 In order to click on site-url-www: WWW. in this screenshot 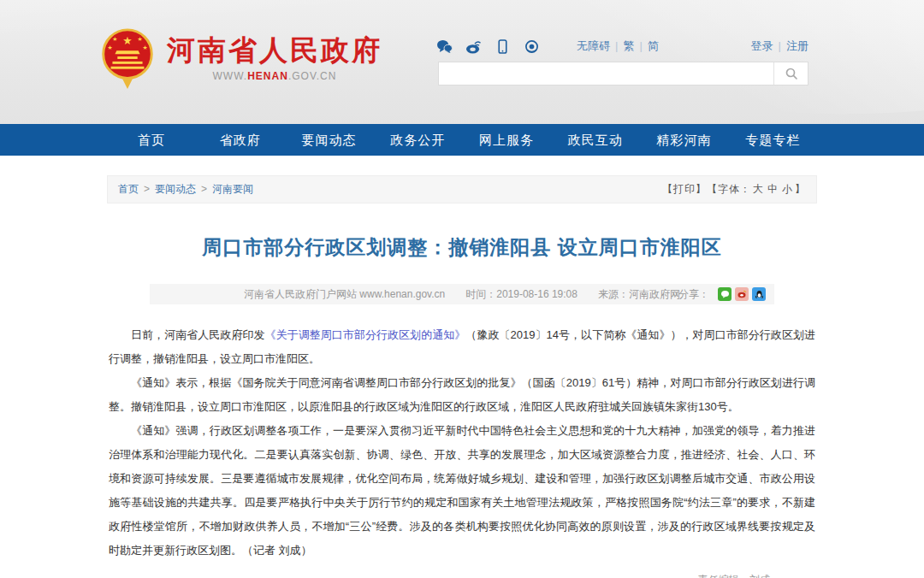, I will do `click(231, 76)`.